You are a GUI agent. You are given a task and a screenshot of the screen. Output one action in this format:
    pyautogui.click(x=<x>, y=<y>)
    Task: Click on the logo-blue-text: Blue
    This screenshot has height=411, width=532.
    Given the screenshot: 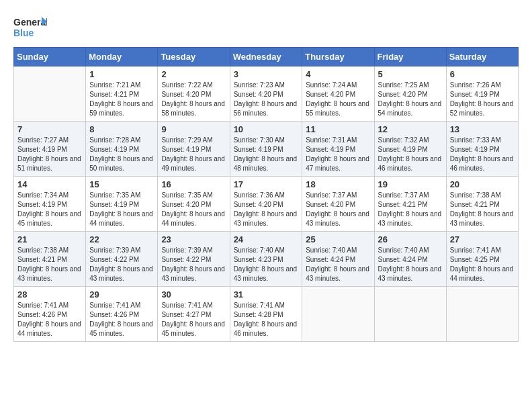 What is the action you would take?
    pyautogui.click(x=24, y=33)
    